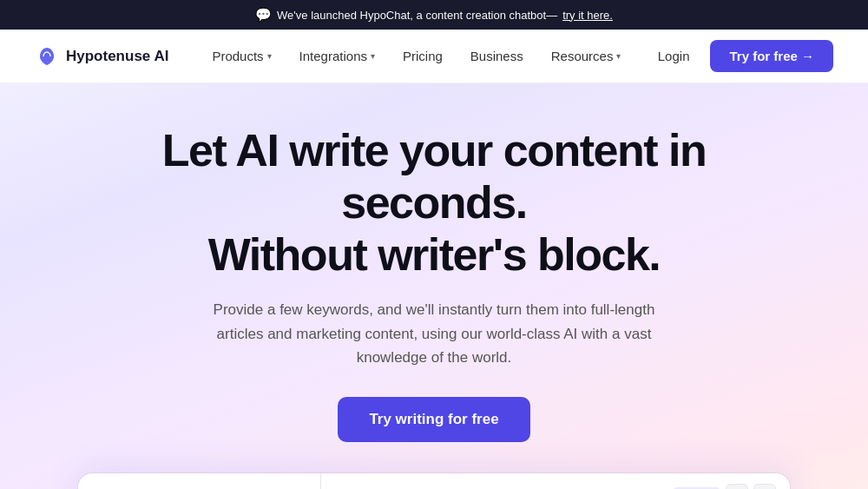 This screenshot has height=489, width=868. What do you see at coordinates (724, 486) in the screenshot?
I see `editor-actions: ⤴ Share A +` at bounding box center [724, 486].